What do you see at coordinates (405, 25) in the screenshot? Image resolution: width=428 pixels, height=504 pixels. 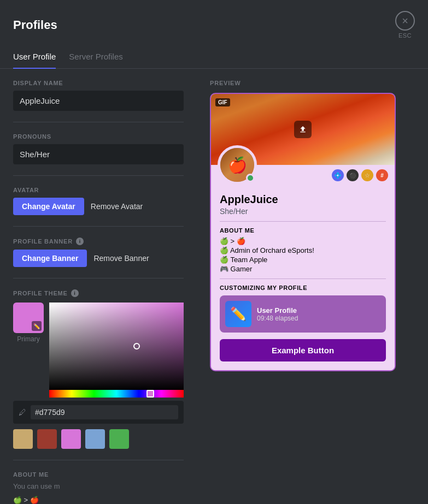 I see `close-area: × ESC` at bounding box center [405, 25].